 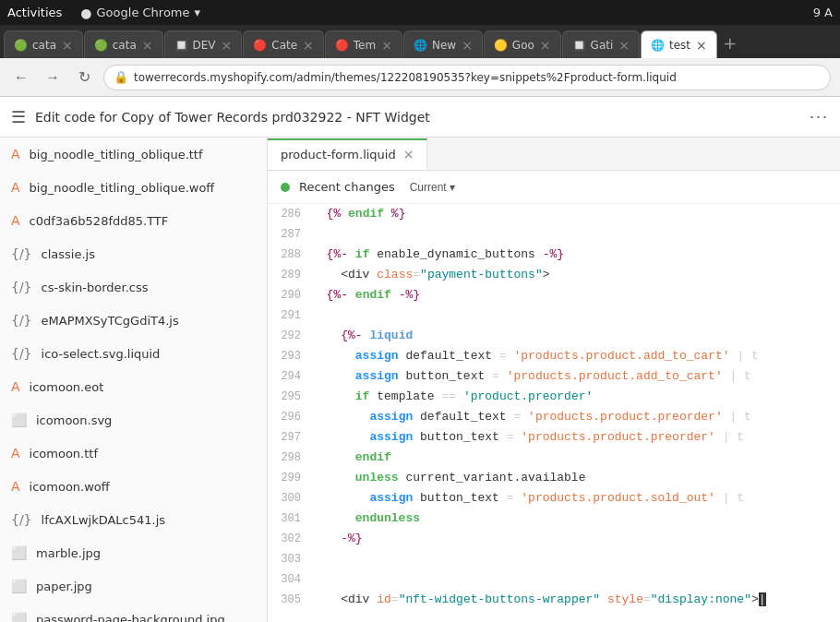 I want to click on sidebar-item-1: A big_noodle_titling_oblique.woff, so click(x=133, y=187).